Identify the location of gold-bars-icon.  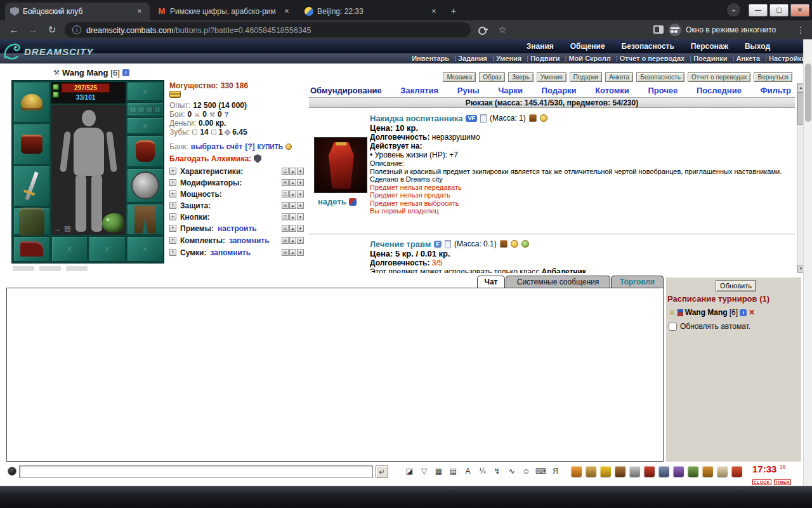
(175, 94).